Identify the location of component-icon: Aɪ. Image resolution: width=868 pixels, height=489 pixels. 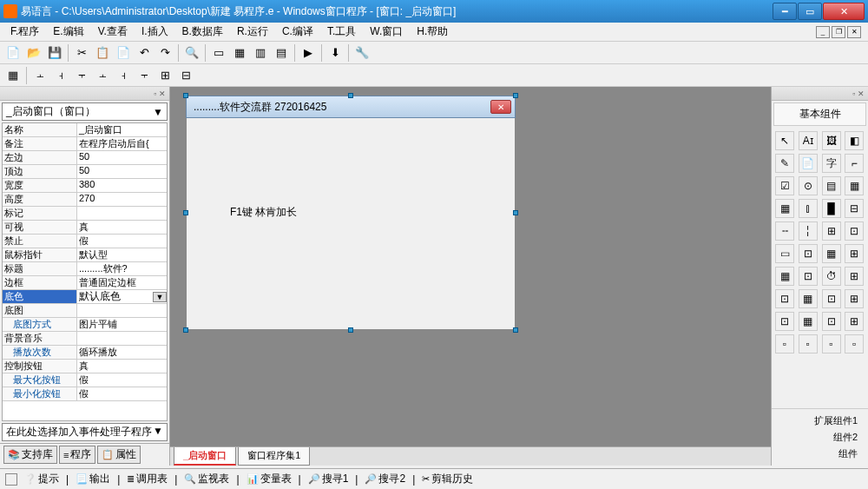
(808, 141).